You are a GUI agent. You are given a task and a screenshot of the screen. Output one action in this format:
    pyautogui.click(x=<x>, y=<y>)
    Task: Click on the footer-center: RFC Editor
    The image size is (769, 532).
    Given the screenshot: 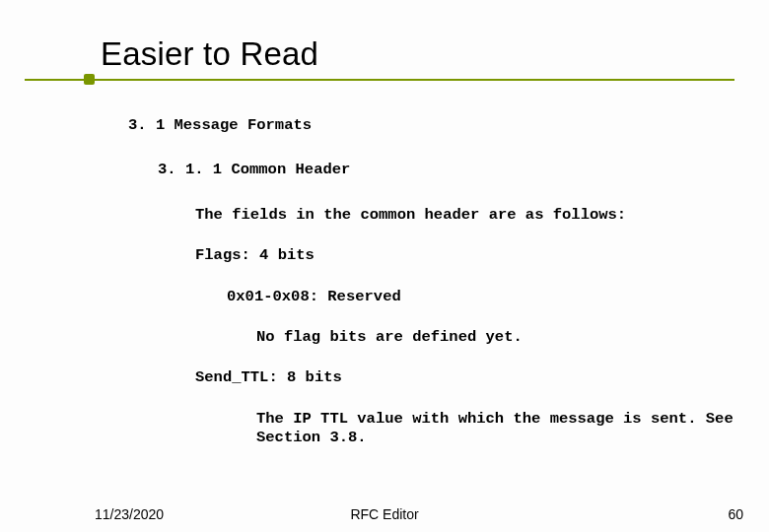 What is the action you would take?
    pyautogui.click(x=384, y=514)
    